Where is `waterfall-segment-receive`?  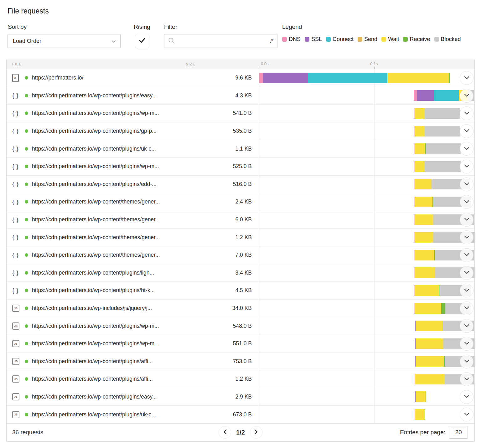 waterfall-segment-receive is located at coordinates (426, 397).